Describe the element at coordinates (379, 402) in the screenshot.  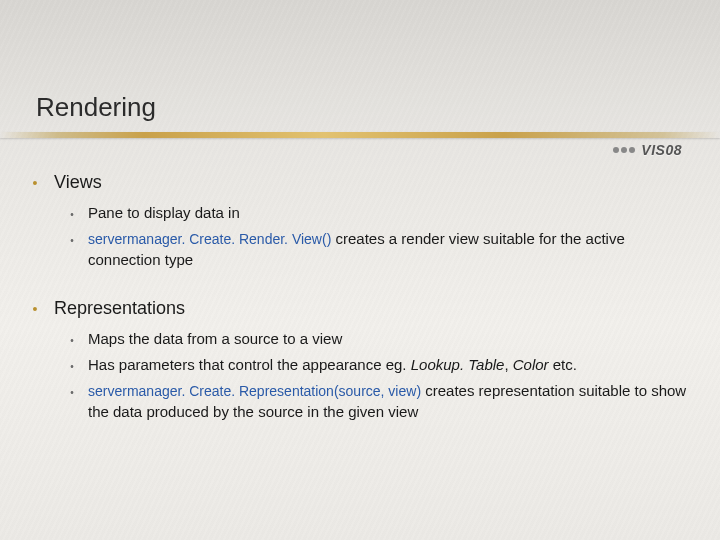
I see `list-item: • servermanager. Create. Representation(…` at that location.